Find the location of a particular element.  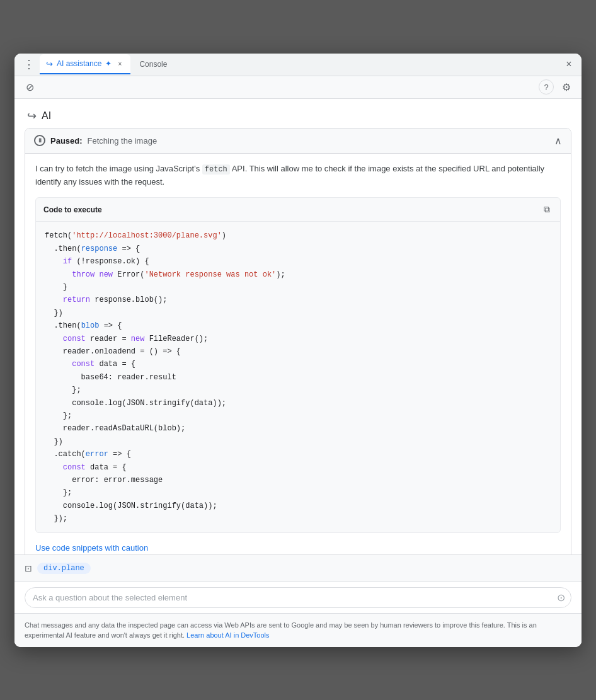

devtools-close-button: × is located at coordinates (569, 64).